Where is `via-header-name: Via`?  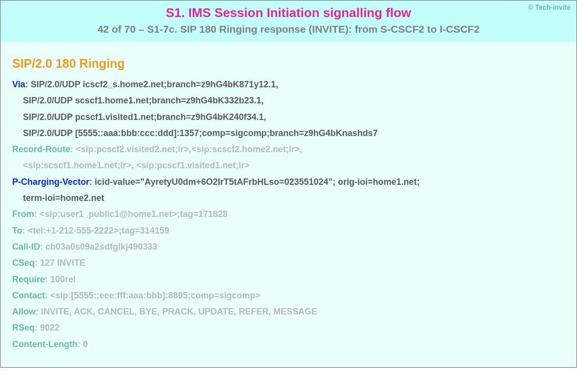
via-header-name: Via is located at coordinates (19, 84).